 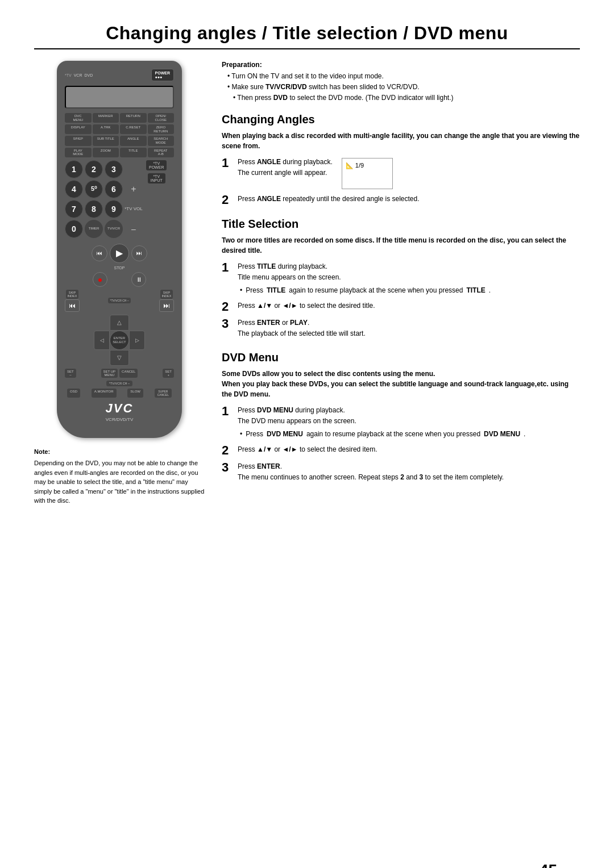 What do you see at coordinates (94, 229) in the screenshot?
I see `timer-btn: TIMER` at bounding box center [94, 229].